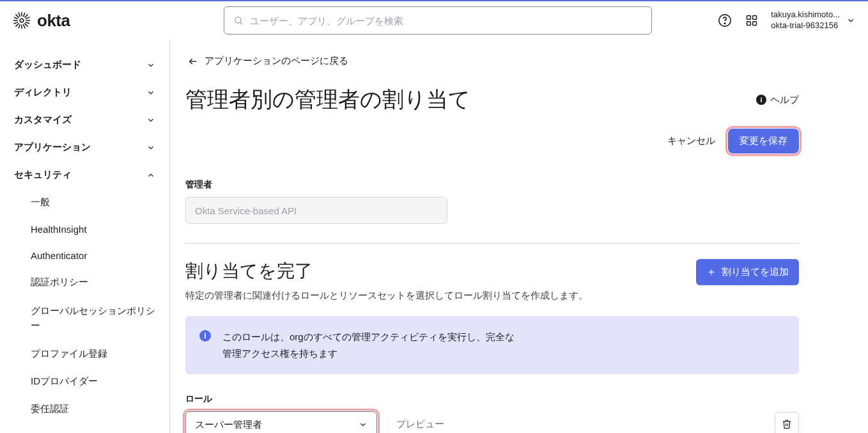  I want to click on page-title: 管理者別の管理者の割り当て, so click(328, 100).